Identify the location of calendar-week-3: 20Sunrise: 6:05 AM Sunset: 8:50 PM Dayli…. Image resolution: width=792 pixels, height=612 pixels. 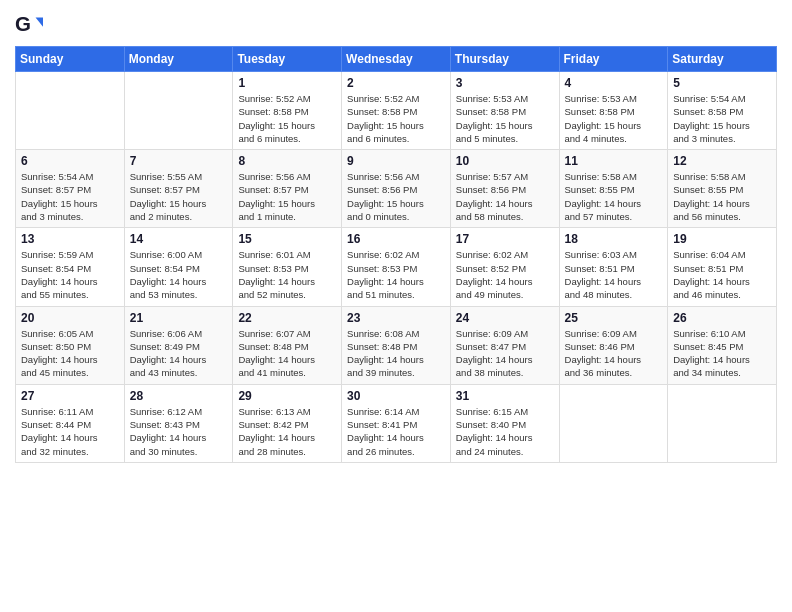
(396, 345).